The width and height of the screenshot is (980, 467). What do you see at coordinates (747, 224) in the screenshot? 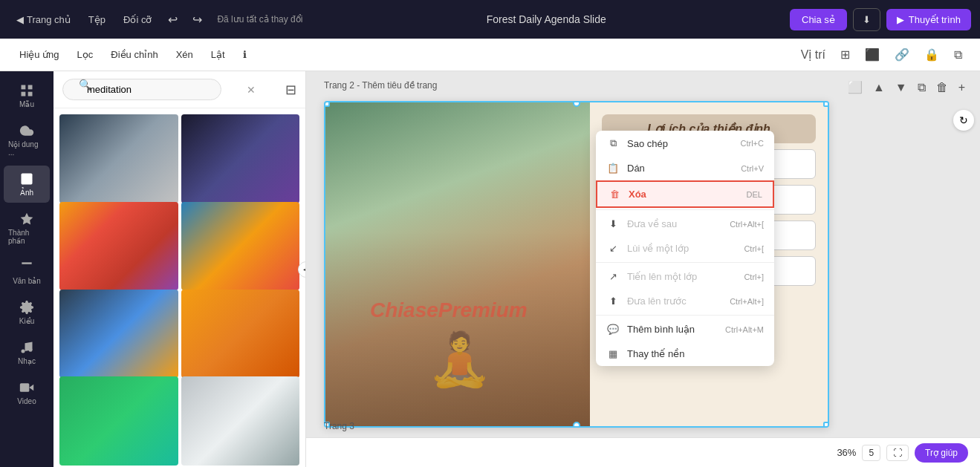
I see `shortcut-send-back: Ctrl+Alt+[` at bounding box center [747, 224].